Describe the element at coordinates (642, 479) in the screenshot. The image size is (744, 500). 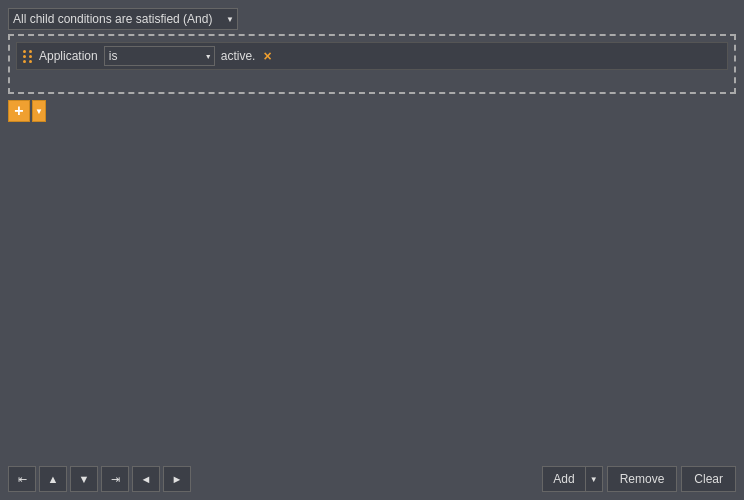
I see `remove-button: Remove` at that location.